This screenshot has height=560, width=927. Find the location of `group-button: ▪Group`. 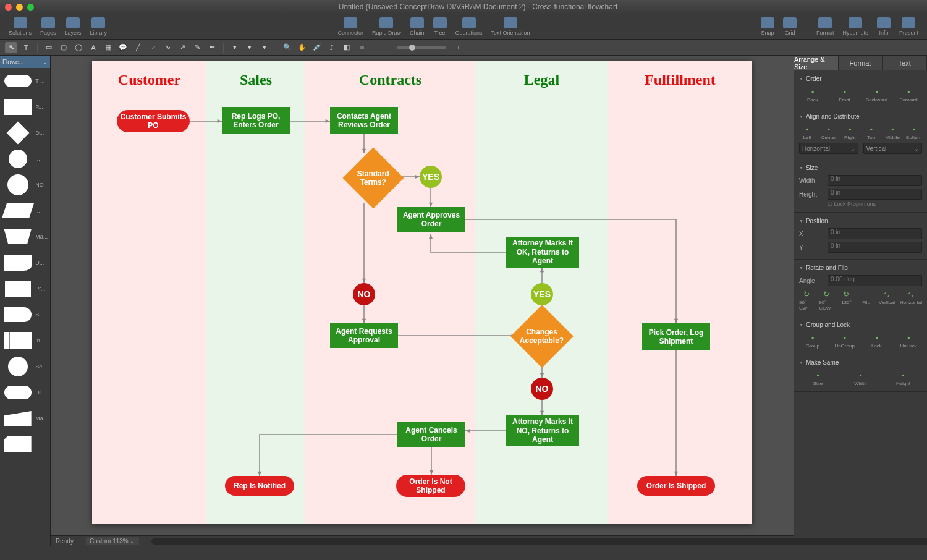

group-button: ▪Group is located at coordinates (813, 341).